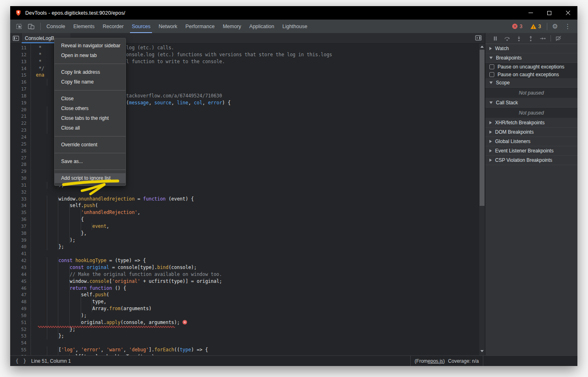  What do you see at coordinates (18, 124) in the screenshot?
I see `line-number: 22` at bounding box center [18, 124].